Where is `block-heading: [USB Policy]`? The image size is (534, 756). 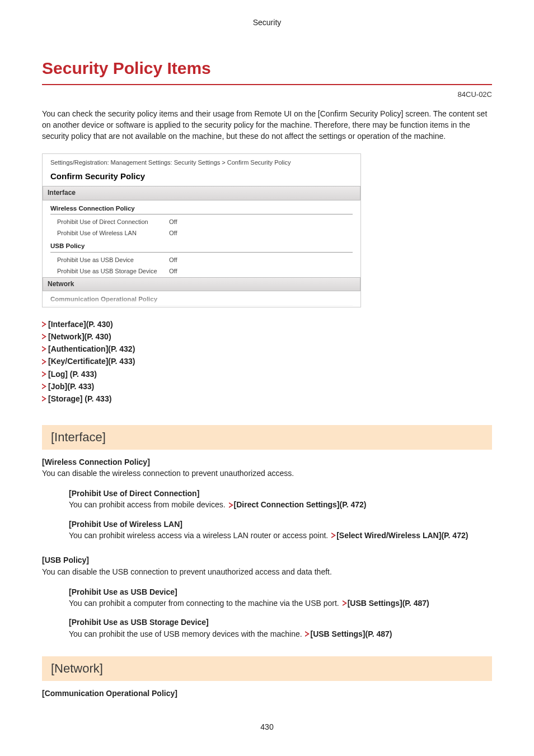
block-heading: [USB Policy] is located at coordinates (267, 560).